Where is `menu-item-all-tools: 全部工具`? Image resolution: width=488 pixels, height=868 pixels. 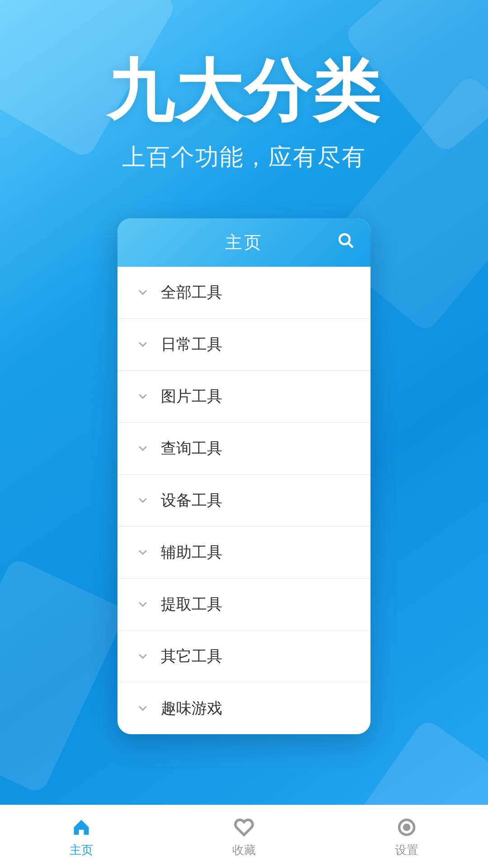 menu-item-all-tools: 全部工具 is located at coordinates (244, 293).